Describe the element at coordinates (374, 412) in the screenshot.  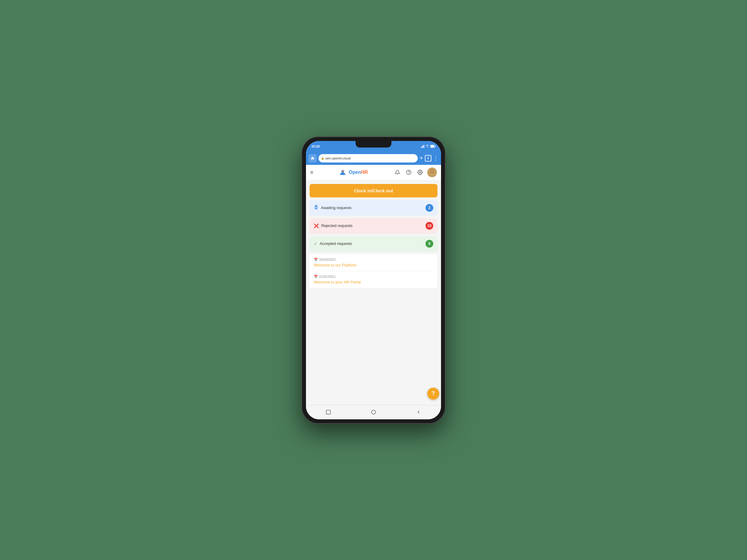
I see `bottom-nav-bar` at that location.